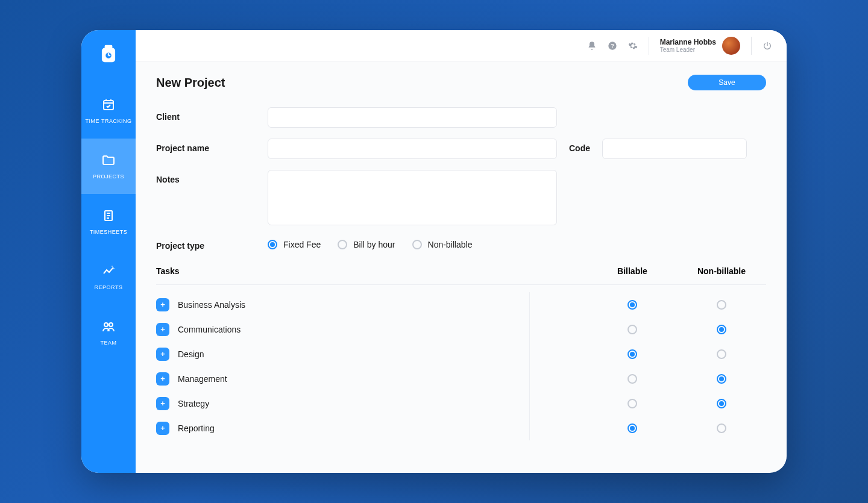 This screenshot has height=503, width=868. Describe the element at coordinates (461, 305) in the screenshot. I see `task-row: +Business Analysis` at that location.